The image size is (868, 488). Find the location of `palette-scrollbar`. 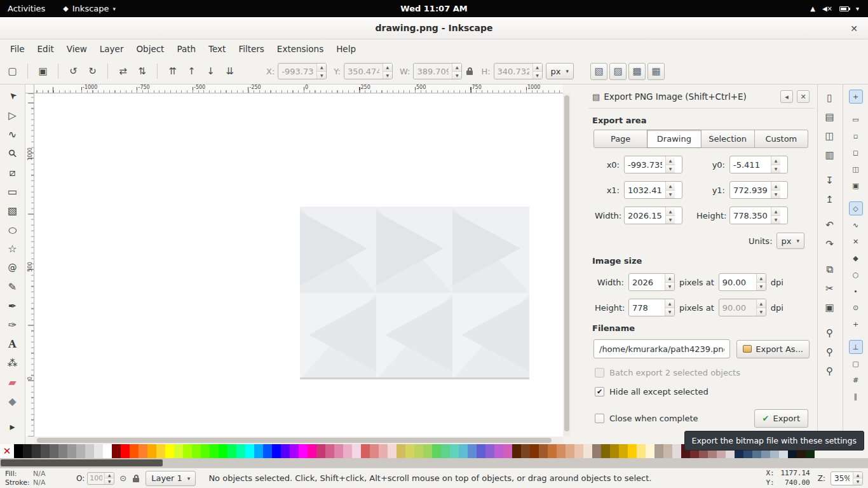

palette-scrollbar is located at coordinates (434, 463).